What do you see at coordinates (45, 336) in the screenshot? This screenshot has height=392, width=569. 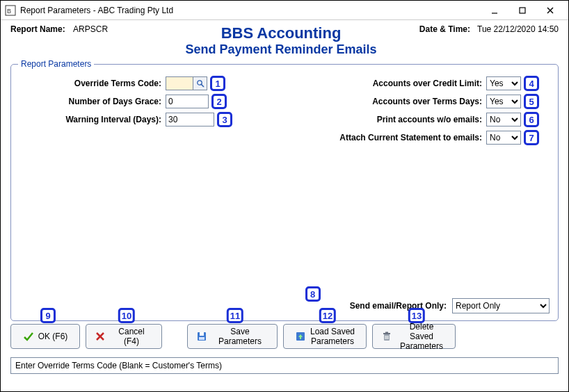 I see `ok-button: 9 OK (F6)` at bounding box center [45, 336].